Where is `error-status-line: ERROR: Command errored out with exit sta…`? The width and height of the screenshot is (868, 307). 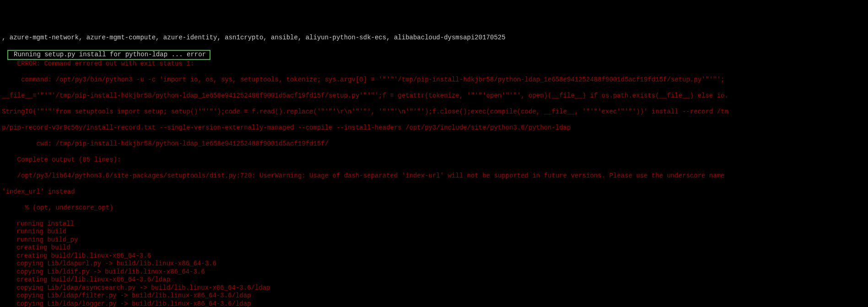
error-status-line: ERROR: Command errored out with exit sta… is located at coordinates (434, 64).